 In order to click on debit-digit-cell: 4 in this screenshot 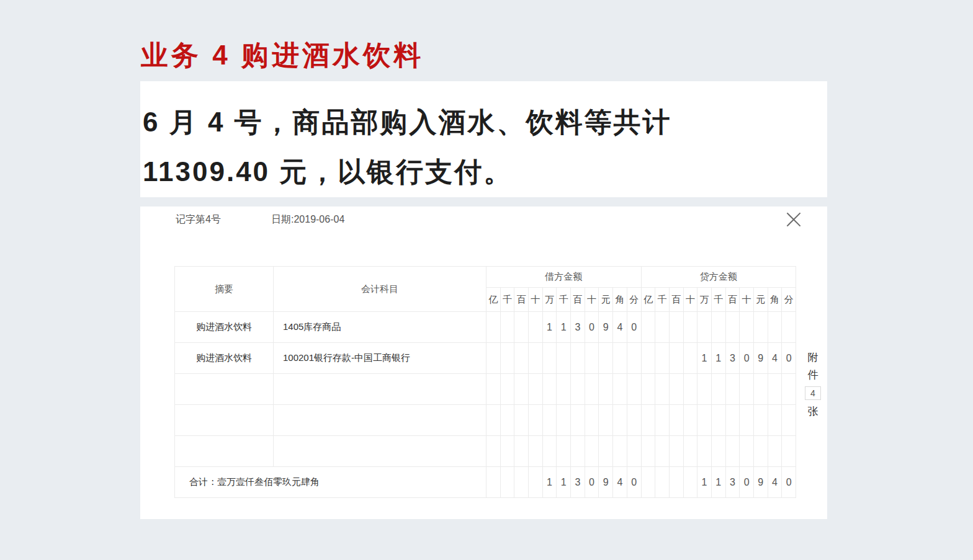, I will do `click(621, 482)`.